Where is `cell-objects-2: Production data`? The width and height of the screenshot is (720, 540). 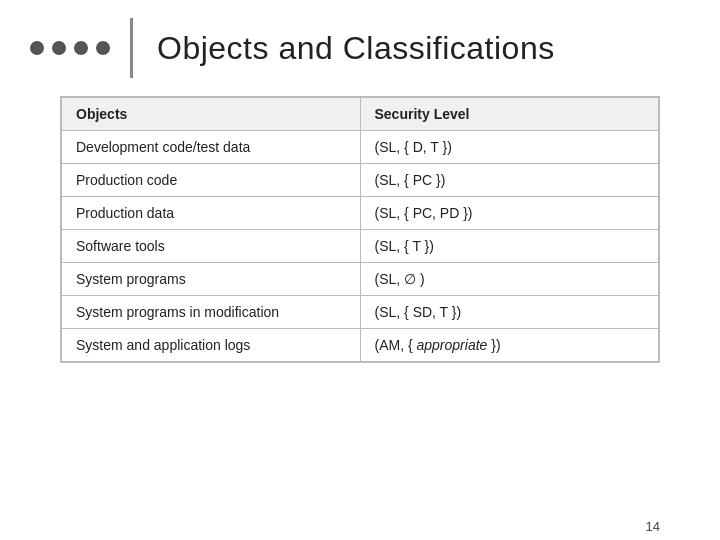
cell-objects-2: Production data is located at coordinates (212, 214).